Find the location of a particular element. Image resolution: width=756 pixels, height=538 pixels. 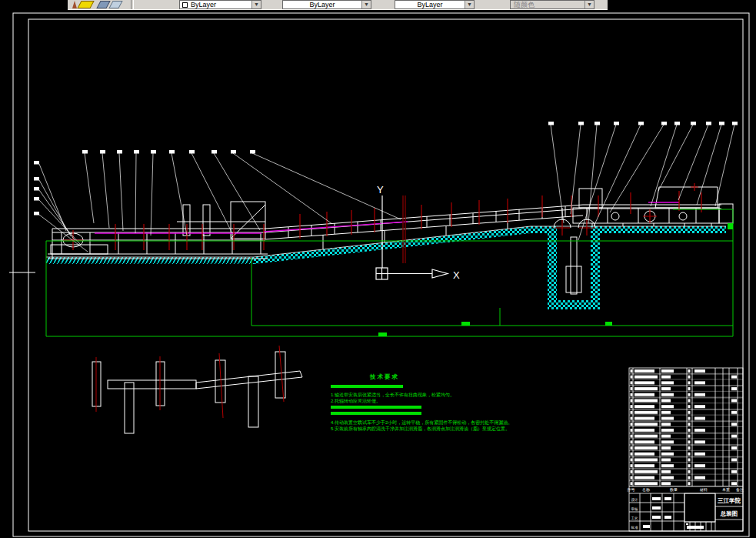

plotstyle-control-dropdown: 随颜色 ▼ is located at coordinates (552, 5).